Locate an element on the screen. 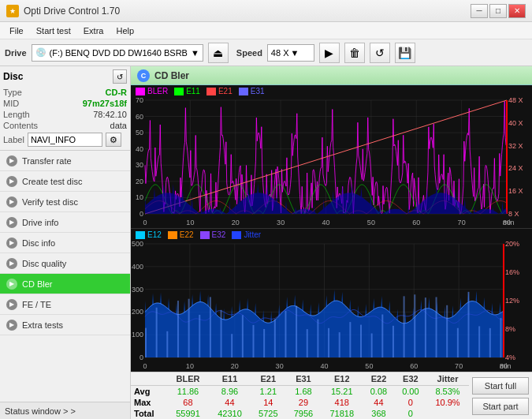 This screenshot has width=532, height=419. chart-header: C CD Bler is located at coordinates (331, 76).